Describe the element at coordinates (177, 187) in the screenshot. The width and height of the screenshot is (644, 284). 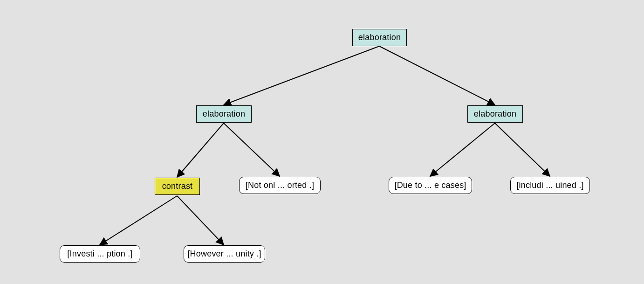
I see `node-contrast: contrast` at that location.